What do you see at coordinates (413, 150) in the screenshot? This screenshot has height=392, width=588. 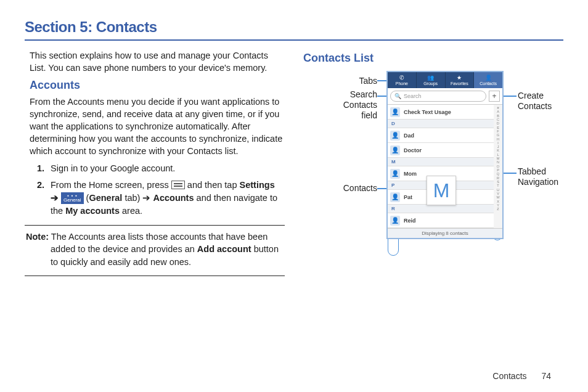 I see `row-name: Doctor` at bounding box center [413, 150].